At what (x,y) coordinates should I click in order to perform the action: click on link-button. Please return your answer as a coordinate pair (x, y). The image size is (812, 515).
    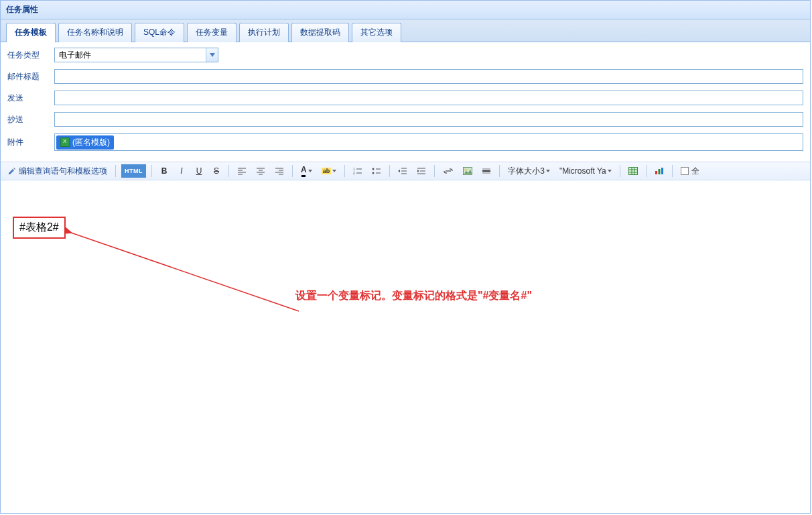
    Looking at the image, I should click on (448, 171).